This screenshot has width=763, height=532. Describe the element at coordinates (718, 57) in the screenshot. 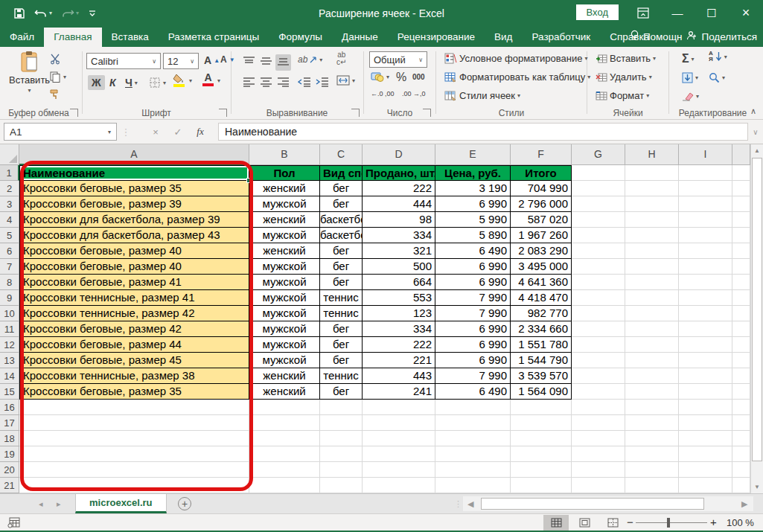

I see `sort-filter-button: АЯ ▾` at that location.